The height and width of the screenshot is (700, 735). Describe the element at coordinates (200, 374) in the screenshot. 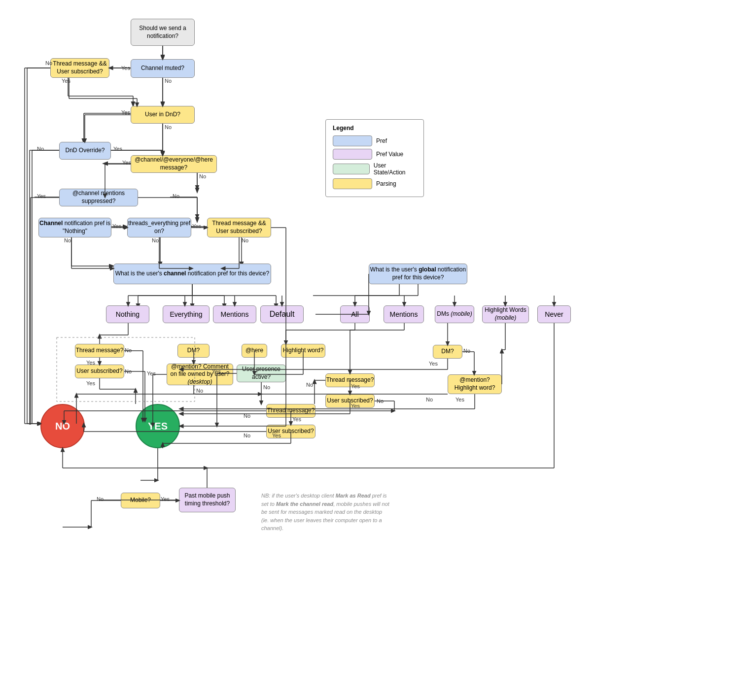

I see `at-mention-desktop-label: @mention? Comment on file owned by user?…` at that location.